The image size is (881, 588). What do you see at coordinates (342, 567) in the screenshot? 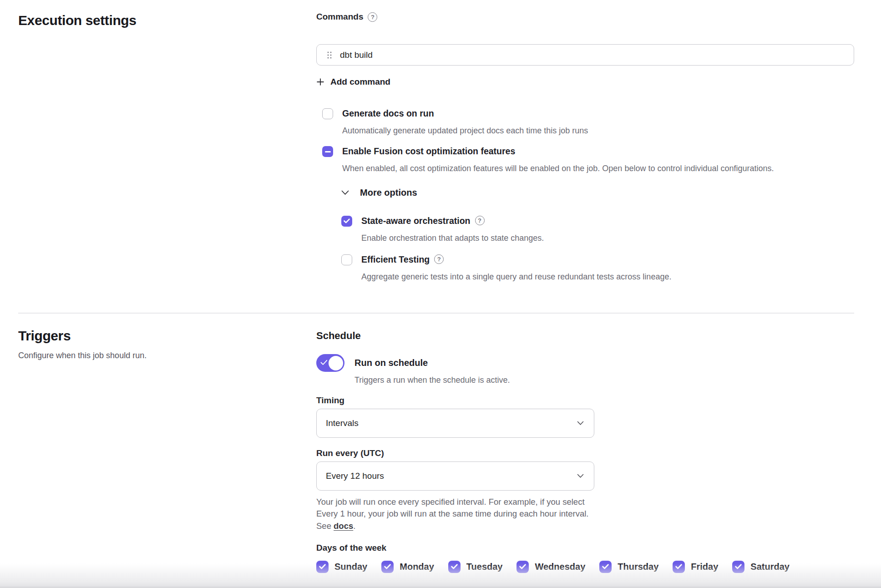
I see `day-item-sunday: Sunday` at bounding box center [342, 567].